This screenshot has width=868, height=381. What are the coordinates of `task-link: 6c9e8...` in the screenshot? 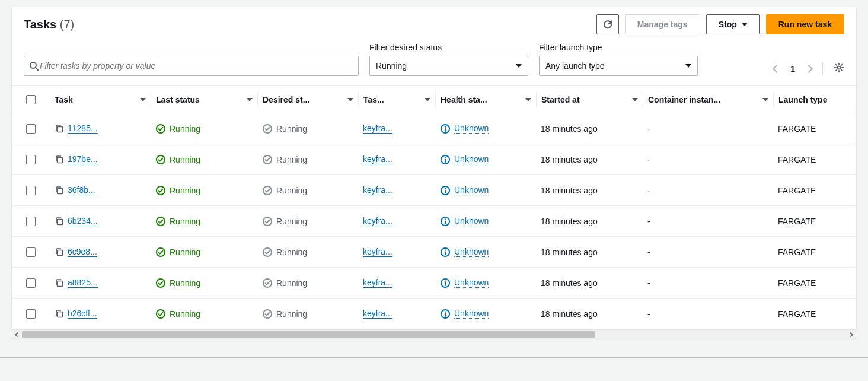 It's located at (82, 252).